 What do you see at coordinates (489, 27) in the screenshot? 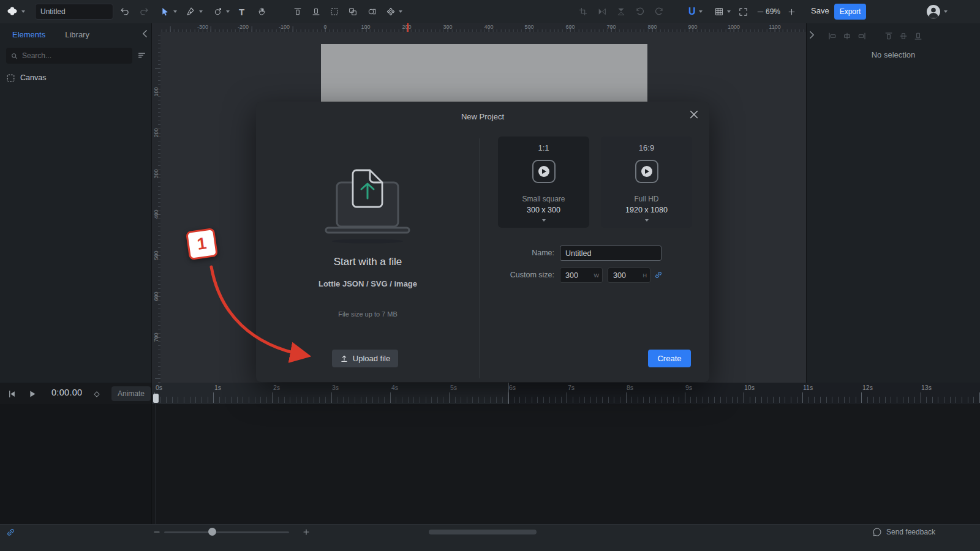
I see `ruler-label: 400` at bounding box center [489, 27].